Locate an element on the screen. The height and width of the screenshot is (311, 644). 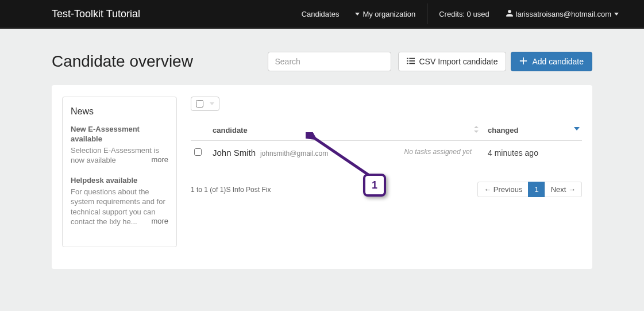
candidate-tasks-status: No tasks assigned yet is located at coordinates (442, 152).